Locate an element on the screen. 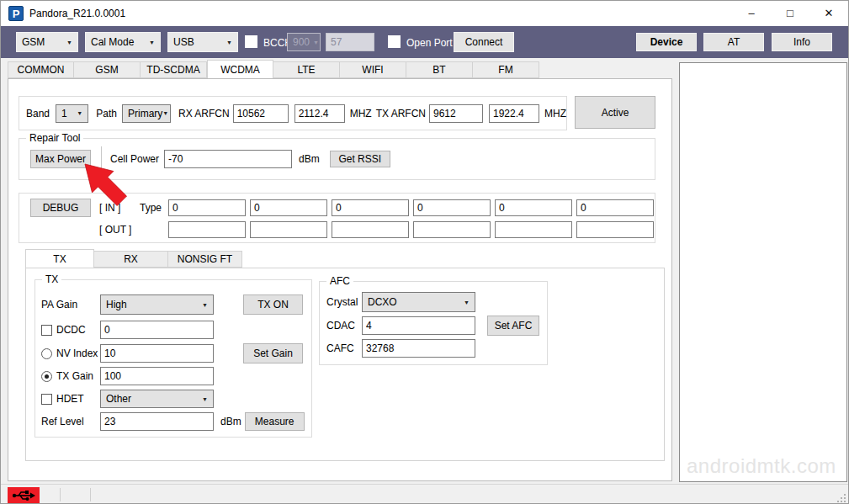 This screenshot has width=849, height=504. hdet-select: Other ▼ is located at coordinates (157, 399).